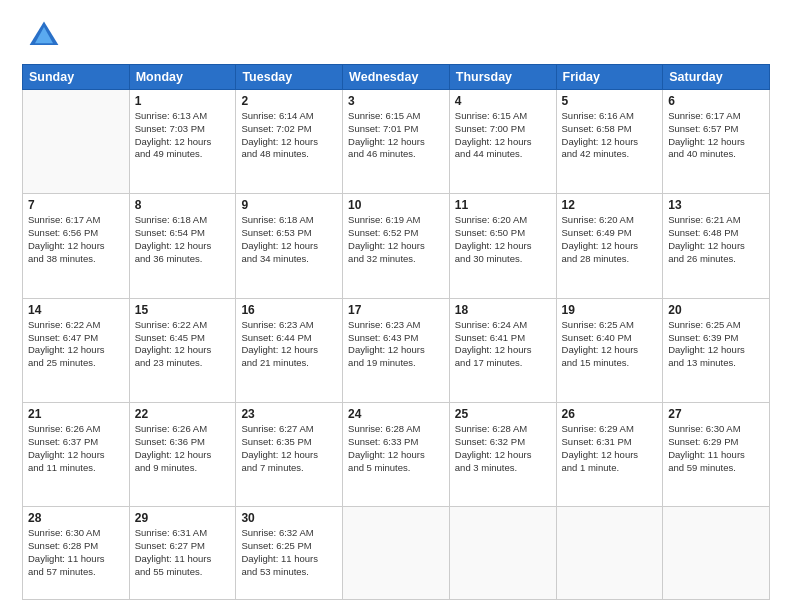 The image size is (792, 612). I want to click on weekday-header-tuesday: Tuesday, so click(290, 78).